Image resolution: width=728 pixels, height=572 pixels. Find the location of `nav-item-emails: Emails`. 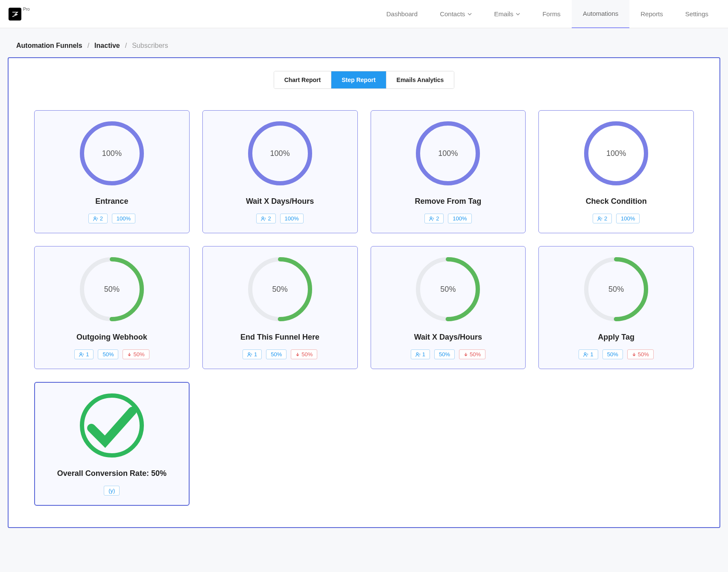

nav-item-emails: Emails is located at coordinates (507, 14).